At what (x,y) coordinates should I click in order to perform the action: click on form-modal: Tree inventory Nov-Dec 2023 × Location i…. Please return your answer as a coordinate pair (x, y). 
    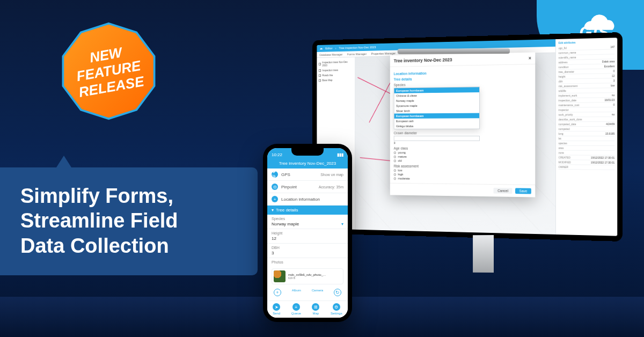
    Looking at the image, I should click on (463, 124).